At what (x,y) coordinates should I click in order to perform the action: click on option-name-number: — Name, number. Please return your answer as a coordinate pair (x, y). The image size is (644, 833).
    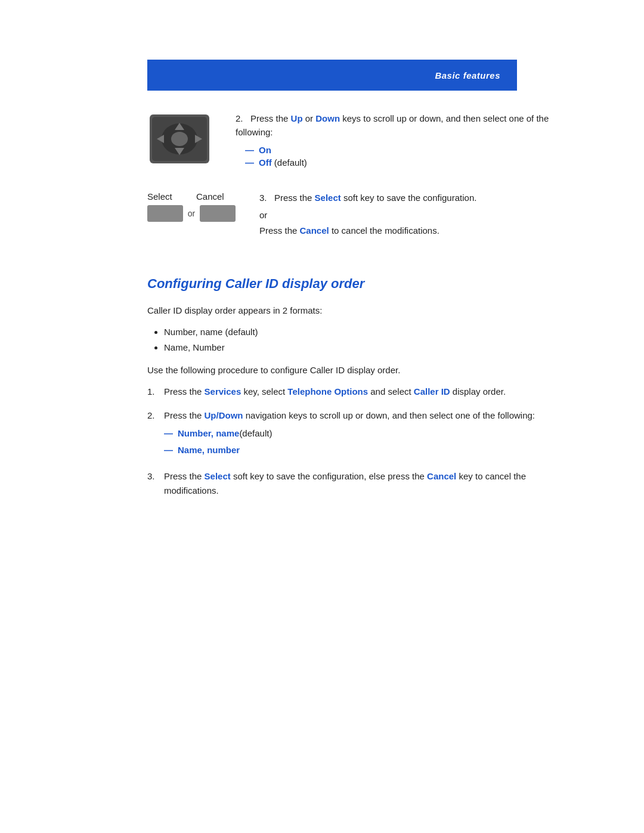
    Looking at the image, I should click on (364, 450).